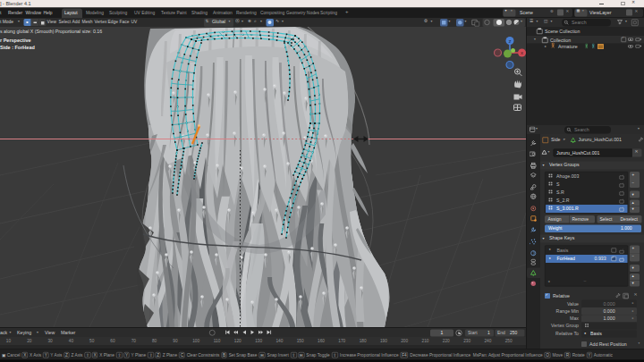  Describe the element at coordinates (510, 41) in the screenshot. I see `svg-text: z` at that location.